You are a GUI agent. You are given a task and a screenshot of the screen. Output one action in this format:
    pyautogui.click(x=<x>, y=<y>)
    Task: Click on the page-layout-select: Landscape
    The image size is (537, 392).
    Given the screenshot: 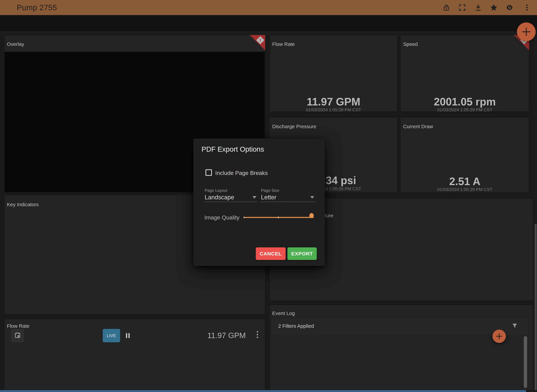 What is the action you would take?
    pyautogui.click(x=219, y=197)
    